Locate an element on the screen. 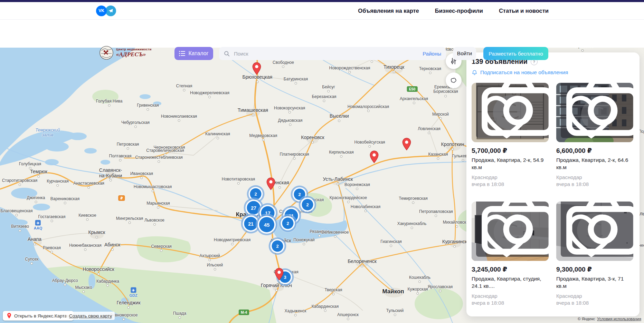  yandex-copyright: © Яндекс is located at coordinates (586, 319).